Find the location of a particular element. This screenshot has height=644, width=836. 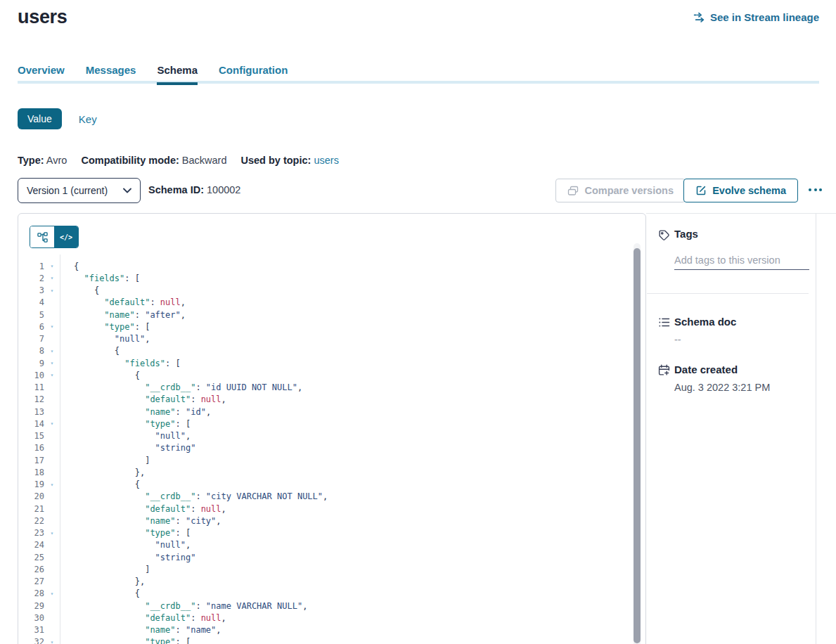

line-number: 6 is located at coordinates (31, 327).